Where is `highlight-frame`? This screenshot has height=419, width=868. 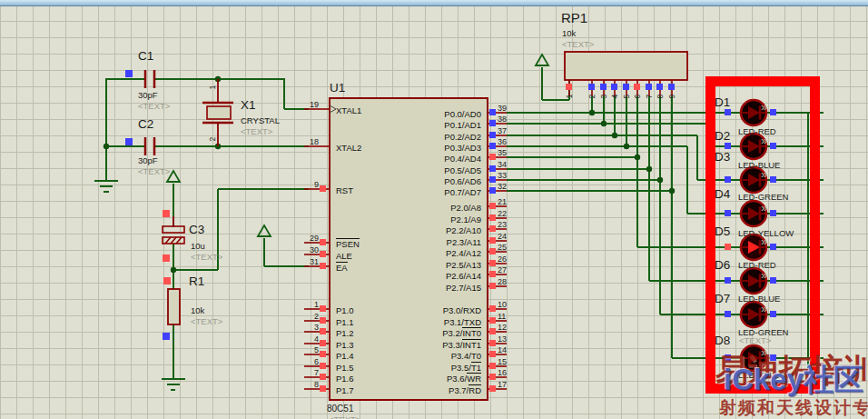
highlight-frame is located at coordinates (763, 235).